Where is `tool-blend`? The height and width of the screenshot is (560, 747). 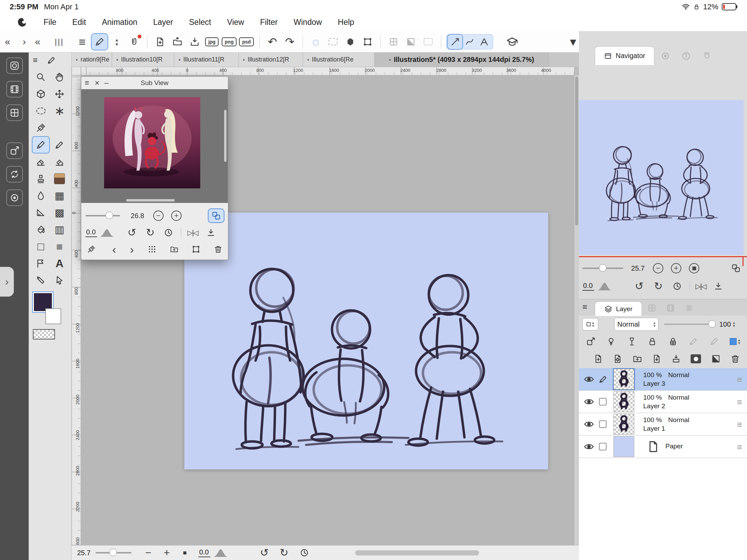 tool-blend is located at coordinates (41, 196).